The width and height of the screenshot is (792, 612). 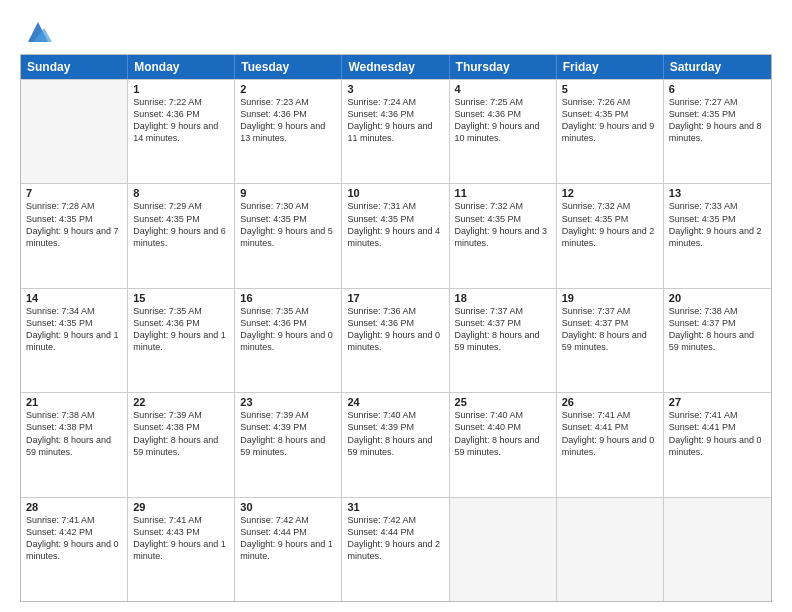 I want to click on logo-icon, so click(x=38, y=32).